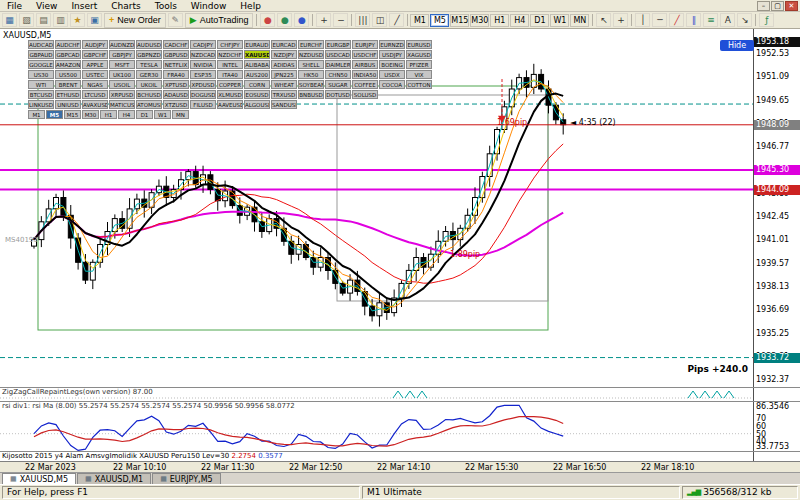  What do you see at coordinates (380, 20) in the screenshot?
I see `candles-chart-icon: ◫` at bounding box center [380, 20].